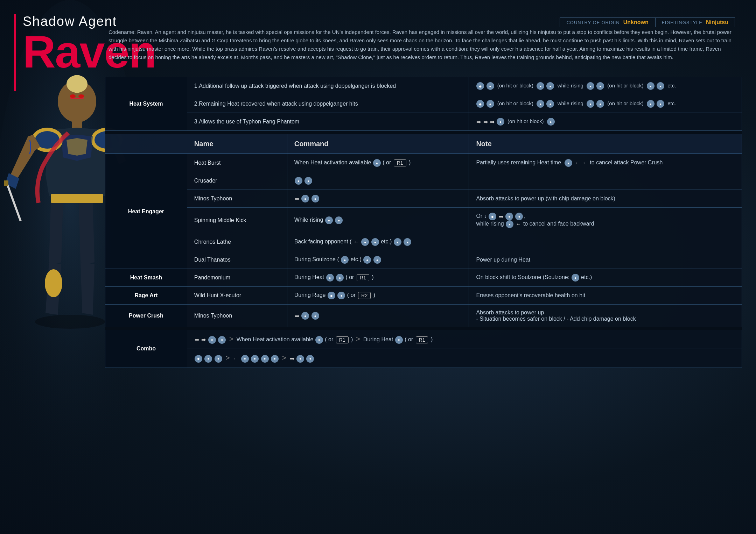 This screenshot has height=534, width=756. I want to click on dual-thanatos-name: Dual Thanatos, so click(237, 260).